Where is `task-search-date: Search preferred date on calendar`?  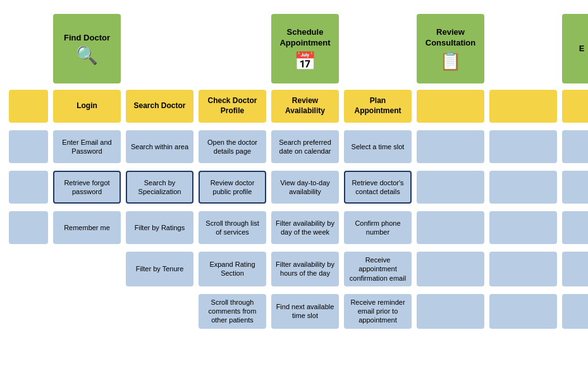 task-search-date: Search preferred date on calendar is located at coordinates (305, 147).